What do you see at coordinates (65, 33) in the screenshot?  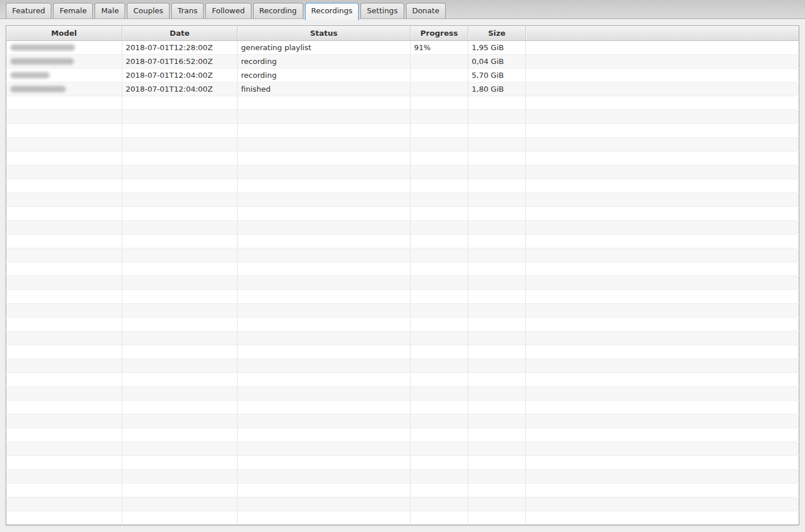 I see `column-header-model: Model` at bounding box center [65, 33].